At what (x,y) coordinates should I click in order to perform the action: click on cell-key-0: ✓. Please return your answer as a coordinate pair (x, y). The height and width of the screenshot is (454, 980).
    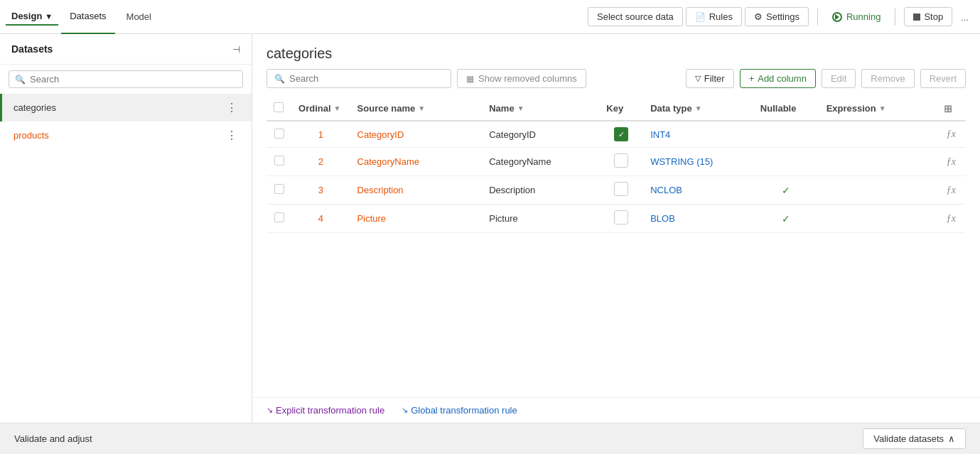
    Looking at the image, I should click on (621, 134).